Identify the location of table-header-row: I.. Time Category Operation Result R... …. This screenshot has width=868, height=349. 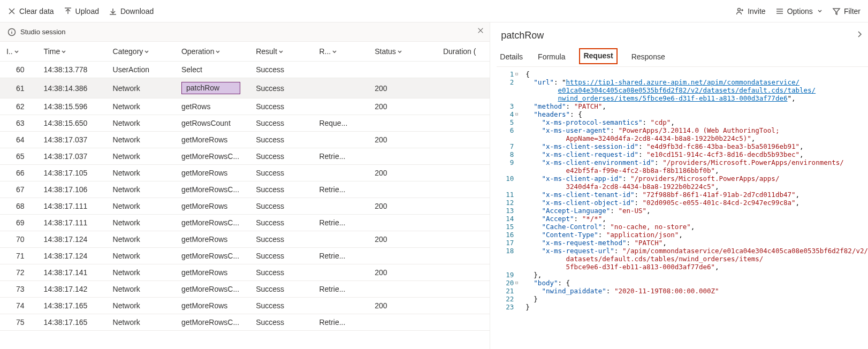
(245, 51).